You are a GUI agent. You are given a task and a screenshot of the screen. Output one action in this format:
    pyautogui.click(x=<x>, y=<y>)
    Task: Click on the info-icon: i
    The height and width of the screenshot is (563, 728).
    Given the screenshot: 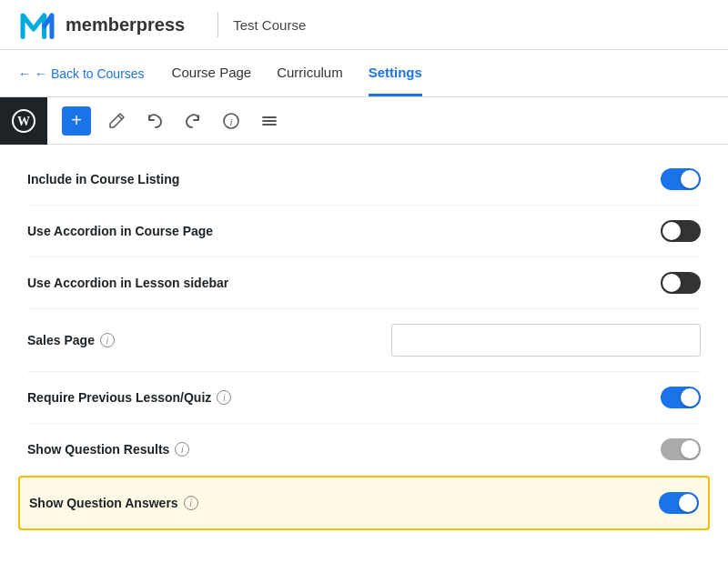 What is the action you would take?
    pyautogui.click(x=231, y=121)
    